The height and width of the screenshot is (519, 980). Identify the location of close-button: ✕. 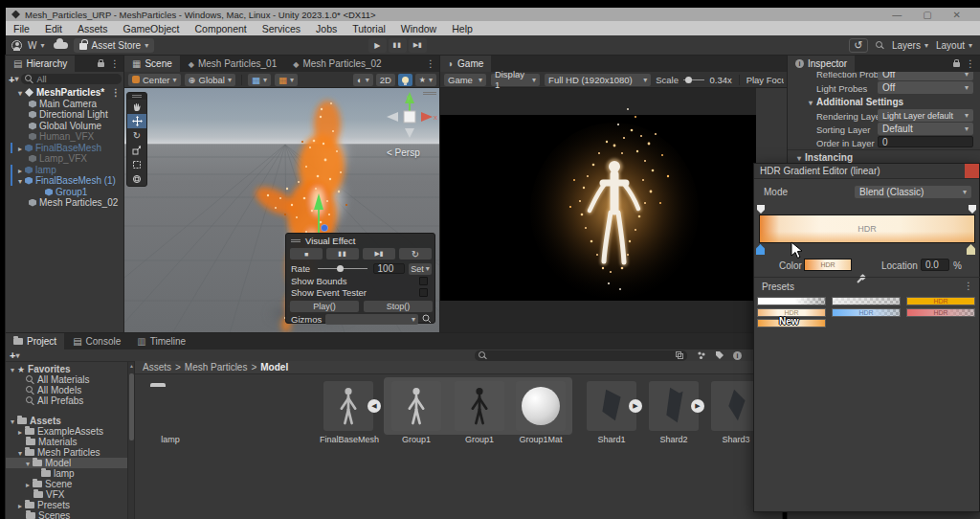
(957, 15).